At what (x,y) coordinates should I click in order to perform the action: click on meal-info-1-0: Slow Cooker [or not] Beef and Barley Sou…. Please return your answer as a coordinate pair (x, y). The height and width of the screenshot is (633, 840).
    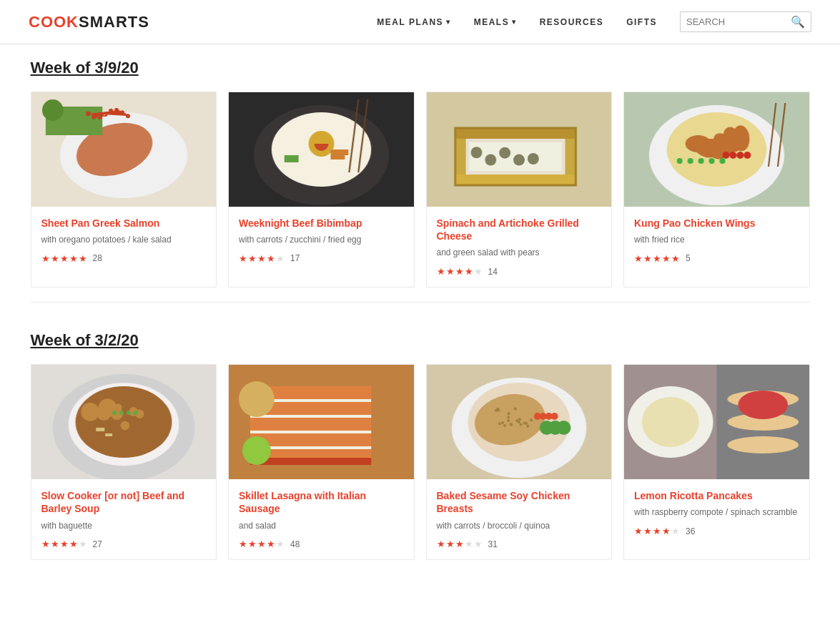
    Looking at the image, I should click on (124, 519).